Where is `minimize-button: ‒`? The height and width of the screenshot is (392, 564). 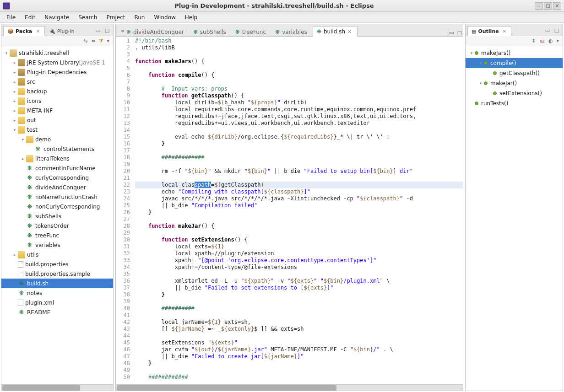 minimize-button: ‒ is located at coordinates (539, 6).